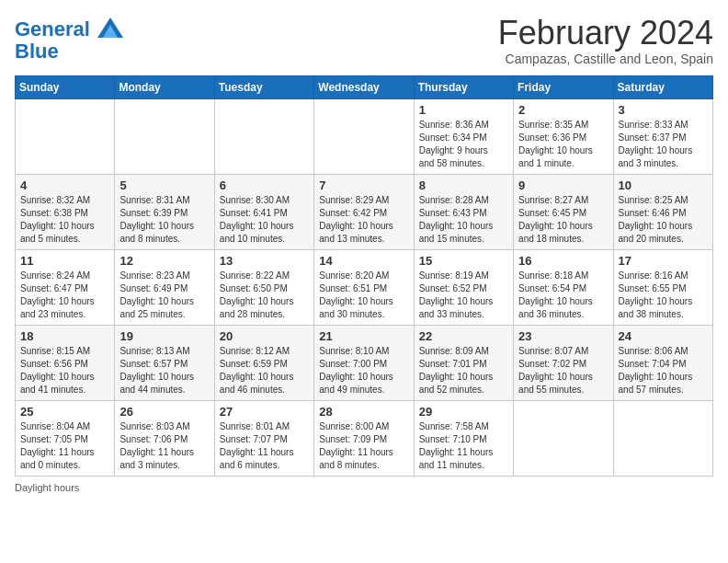  Describe the element at coordinates (606, 59) in the screenshot. I see `calendar-subtitle: Campazas, Castille and Leon, Spain` at that location.